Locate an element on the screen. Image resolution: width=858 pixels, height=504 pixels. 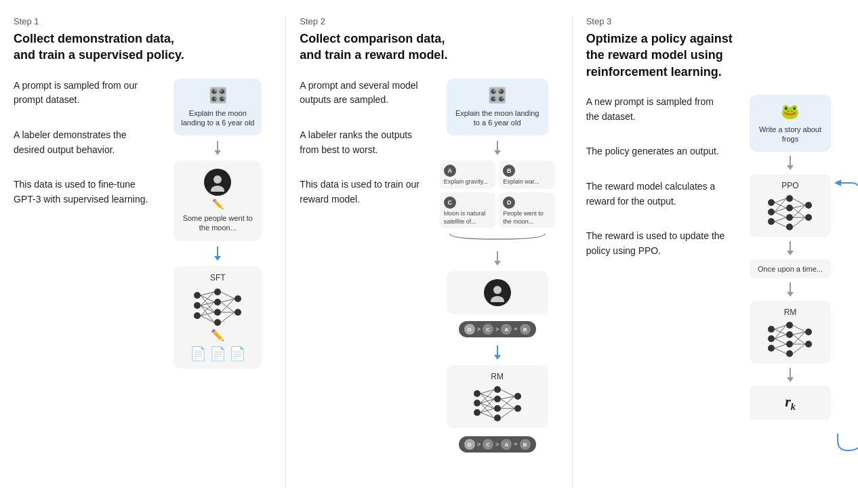
step2-output-grid: A Explain gravity... B Explain war... C … is located at coordinates (497, 194).